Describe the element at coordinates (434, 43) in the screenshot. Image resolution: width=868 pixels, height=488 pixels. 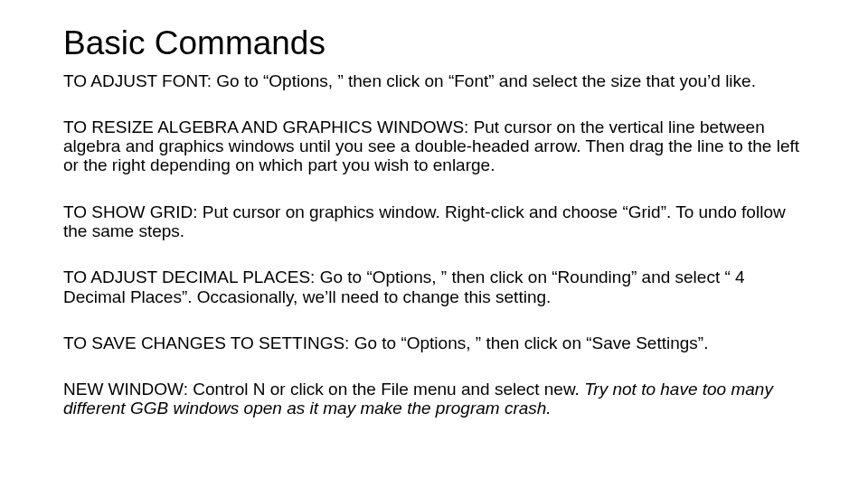
I see `slide-title: Basic Commands` at that location.